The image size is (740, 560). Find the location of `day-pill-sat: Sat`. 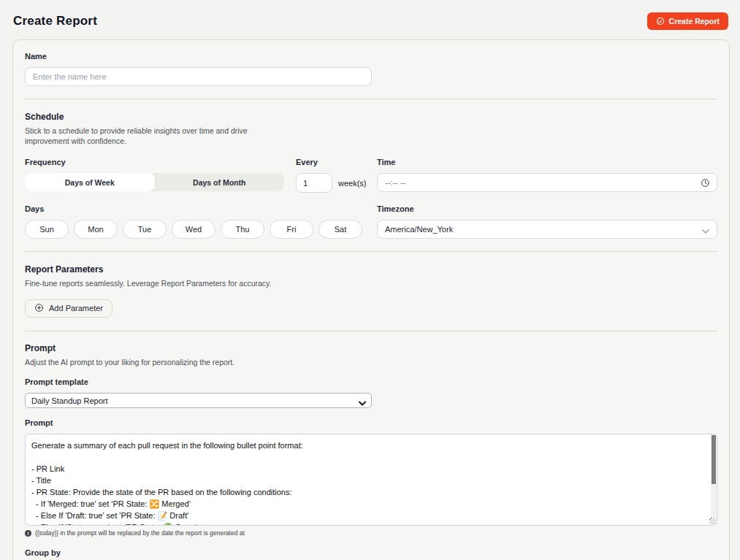

day-pill-sat: Sat is located at coordinates (340, 229).